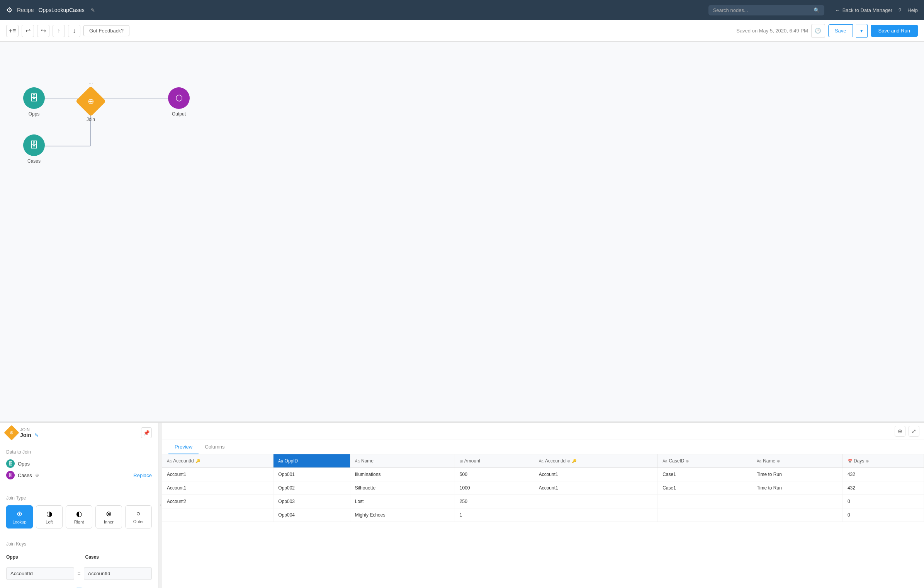 The image size is (924, 588). I want to click on history-button: 🕐, so click(818, 31).